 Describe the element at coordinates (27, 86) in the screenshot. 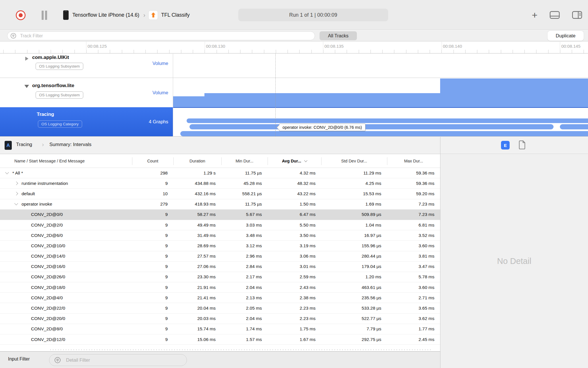

I see `disclosure-expanded-icon` at that location.